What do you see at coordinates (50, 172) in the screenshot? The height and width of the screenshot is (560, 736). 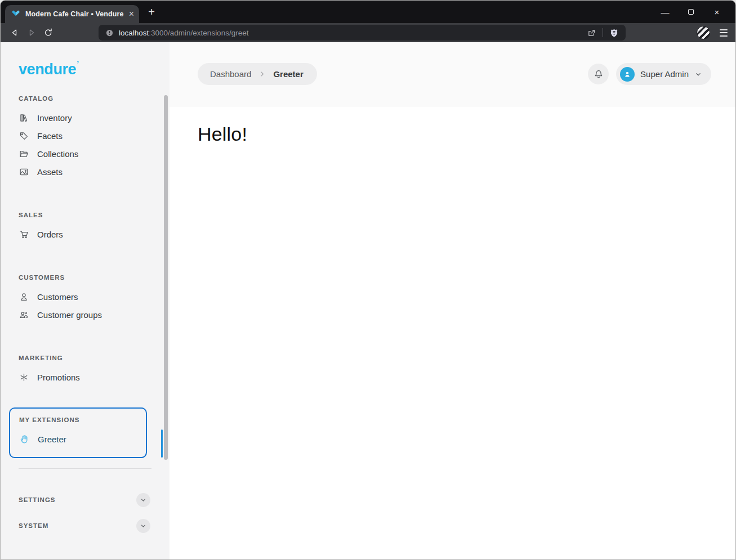 I see `sidebar-item-label: Assets` at bounding box center [50, 172].